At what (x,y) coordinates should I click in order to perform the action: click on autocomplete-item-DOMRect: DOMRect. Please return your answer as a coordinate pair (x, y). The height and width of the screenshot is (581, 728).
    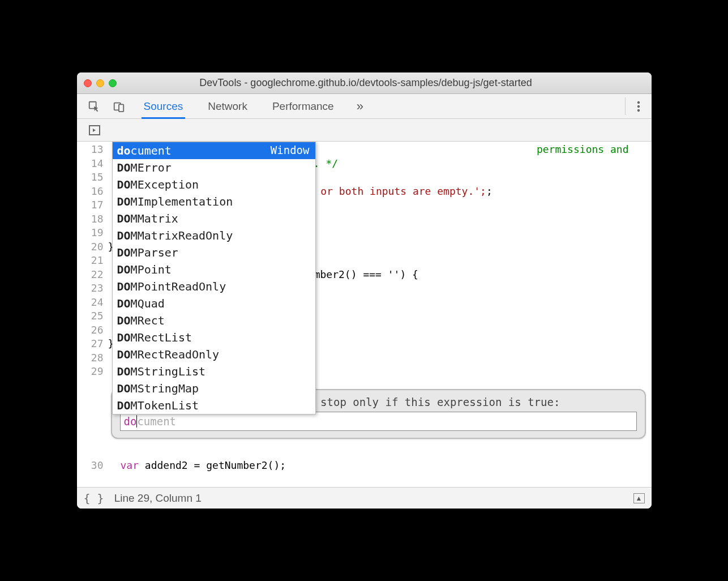
    Looking at the image, I should click on (214, 321).